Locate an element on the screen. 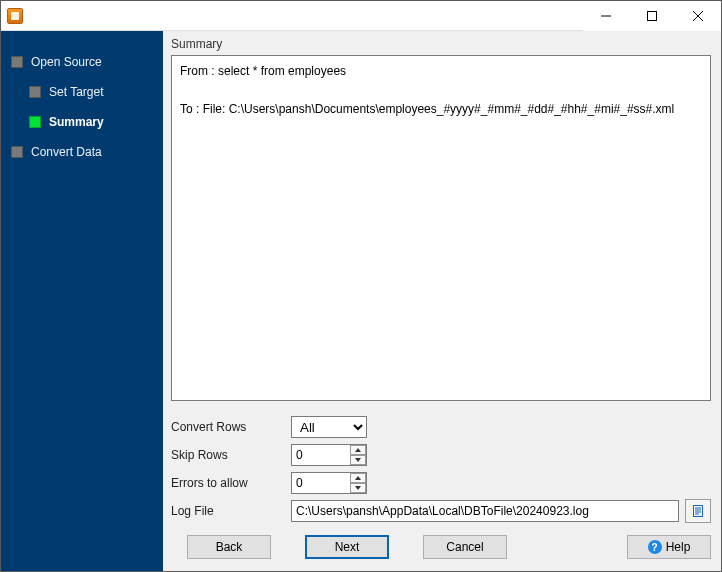 The width and height of the screenshot is (722, 572). sidebar-item-label: Summary is located at coordinates (76, 122).